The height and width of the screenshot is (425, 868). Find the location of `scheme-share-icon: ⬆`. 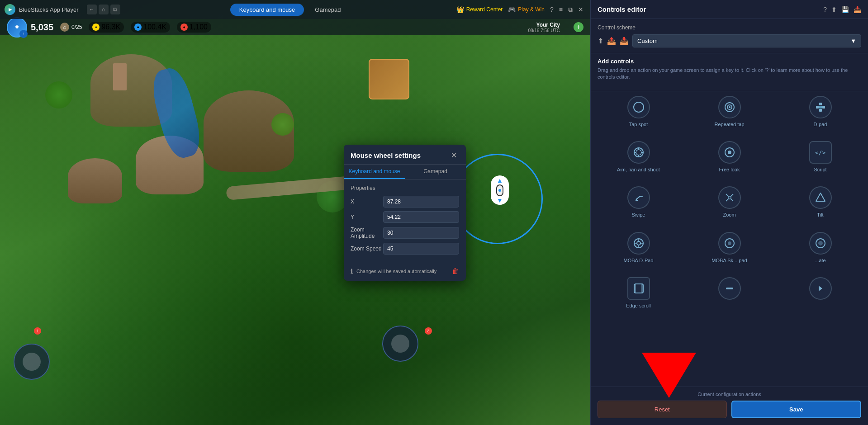

scheme-share-icon: ⬆ is located at coordinates (601, 41).